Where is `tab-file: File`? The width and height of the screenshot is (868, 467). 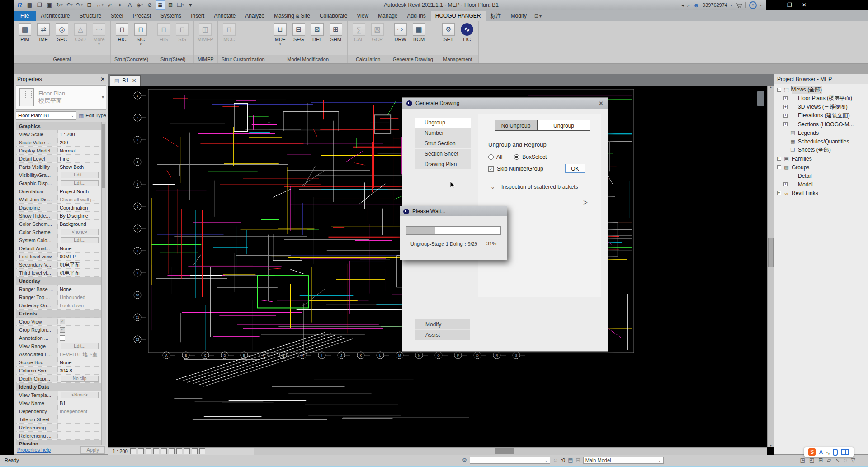
tab-file: File is located at coordinates (24, 16).